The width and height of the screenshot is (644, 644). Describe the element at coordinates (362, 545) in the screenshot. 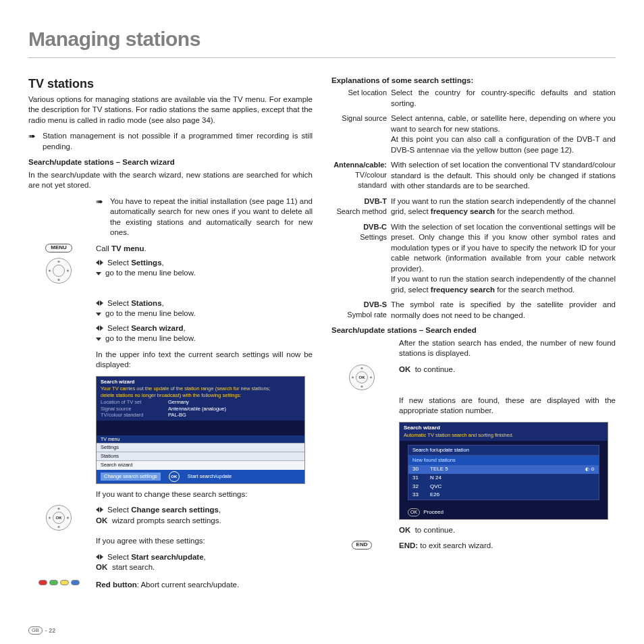

I see `end-button-icon: END` at that location.